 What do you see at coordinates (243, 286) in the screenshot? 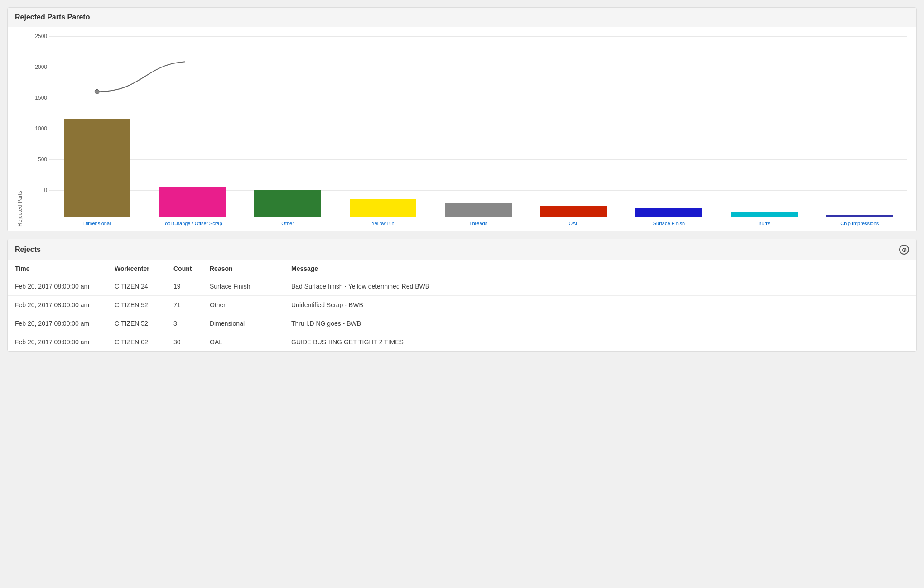
I see `cell-reason: Surface Finish` at bounding box center [243, 286].